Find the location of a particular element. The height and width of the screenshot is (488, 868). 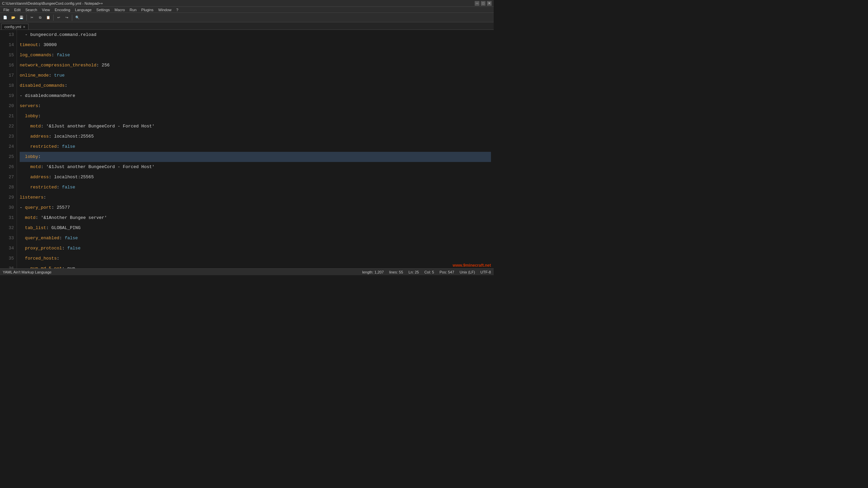

cut-button: ✂ is located at coordinates (32, 18).